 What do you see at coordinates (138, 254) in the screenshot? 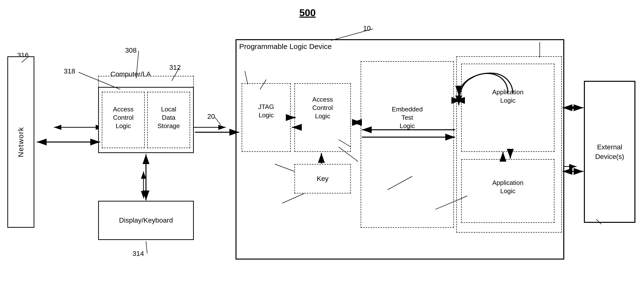
I see `ref-314: 314` at bounding box center [138, 254].